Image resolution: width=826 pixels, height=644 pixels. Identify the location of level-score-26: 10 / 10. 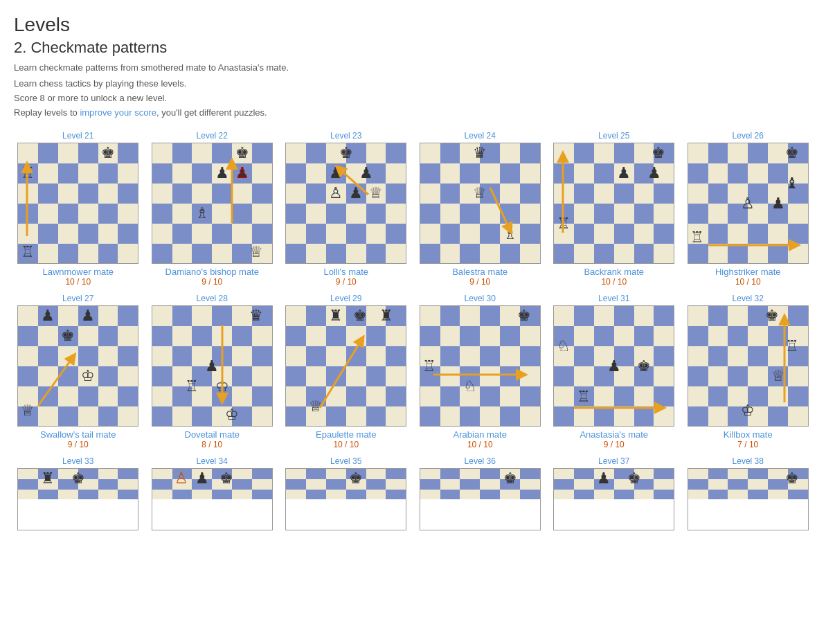
(748, 282).